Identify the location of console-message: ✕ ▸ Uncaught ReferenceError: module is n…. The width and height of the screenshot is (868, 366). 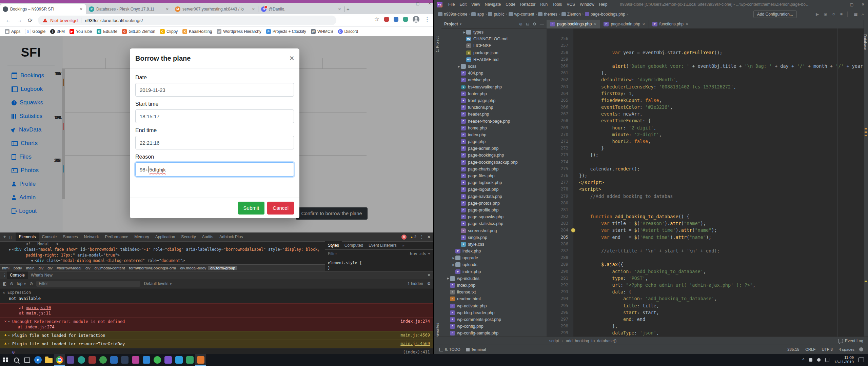
(217, 324).